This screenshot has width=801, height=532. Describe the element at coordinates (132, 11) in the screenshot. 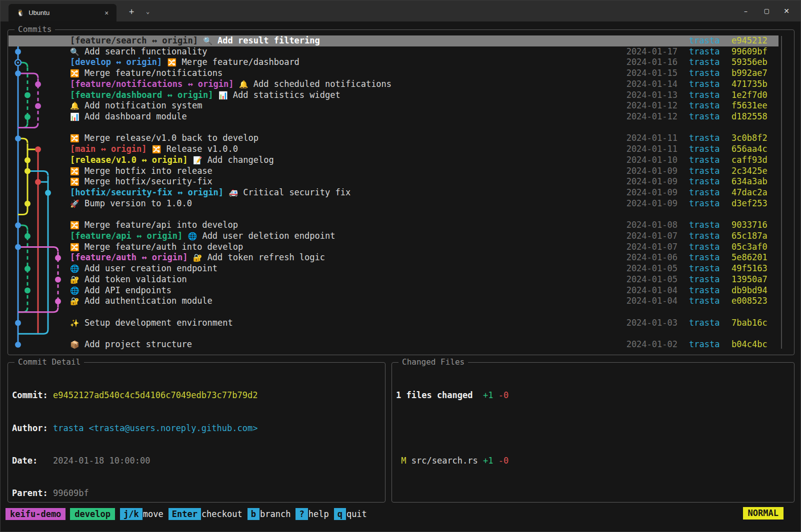

I see `new-tab-button: +` at that location.